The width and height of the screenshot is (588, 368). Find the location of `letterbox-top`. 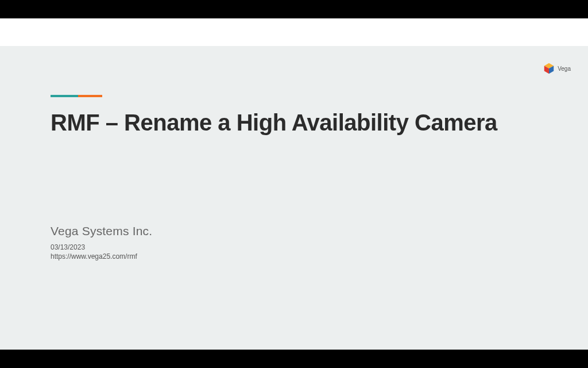

letterbox-top is located at coordinates (294, 9).